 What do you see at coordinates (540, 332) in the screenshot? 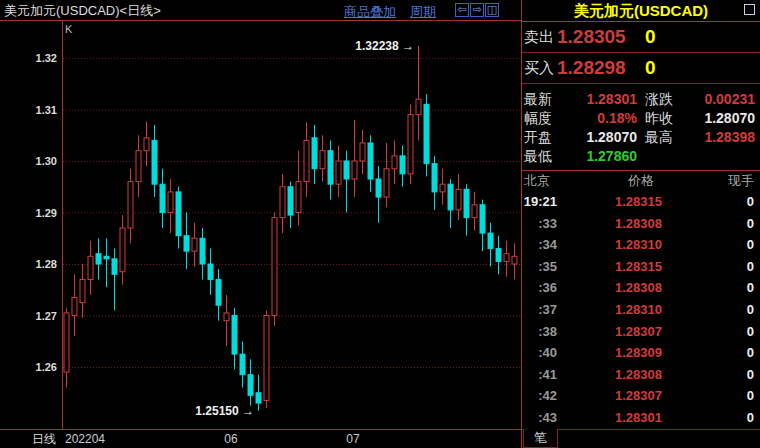
I see `tick-time: :38` at bounding box center [540, 332].